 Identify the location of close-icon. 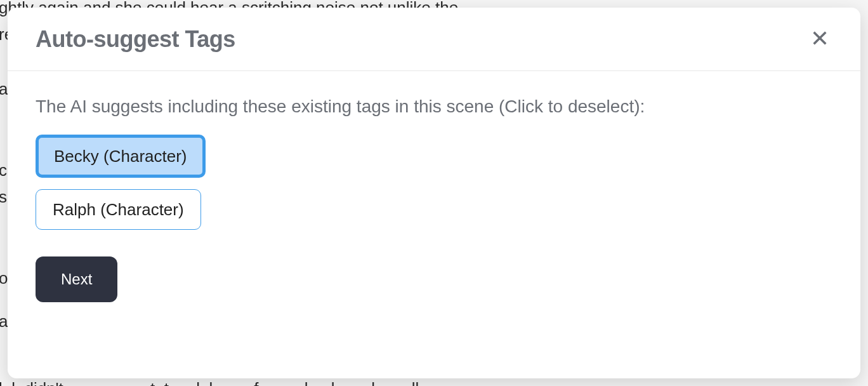
(820, 39).